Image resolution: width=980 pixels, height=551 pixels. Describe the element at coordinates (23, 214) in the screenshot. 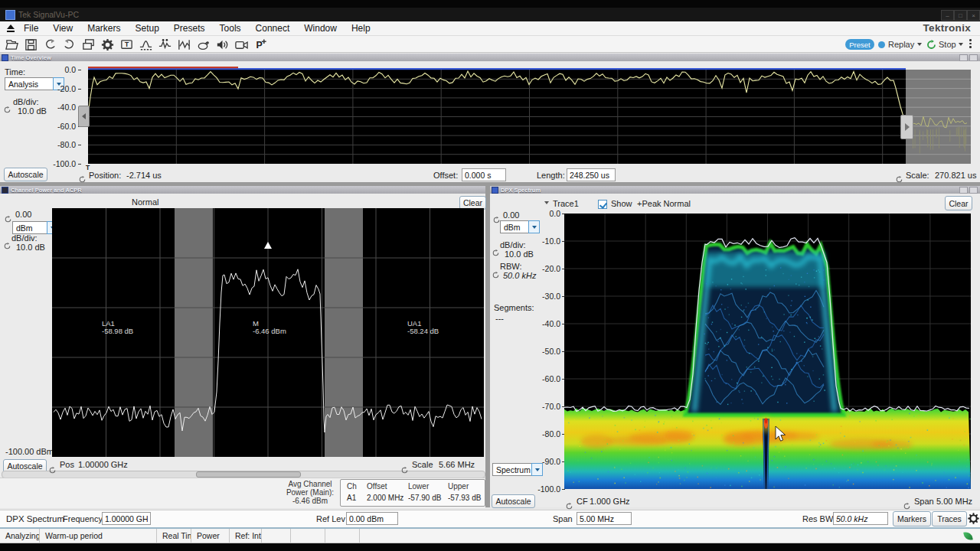

I see `acpr-ref-value: 0.00` at that location.